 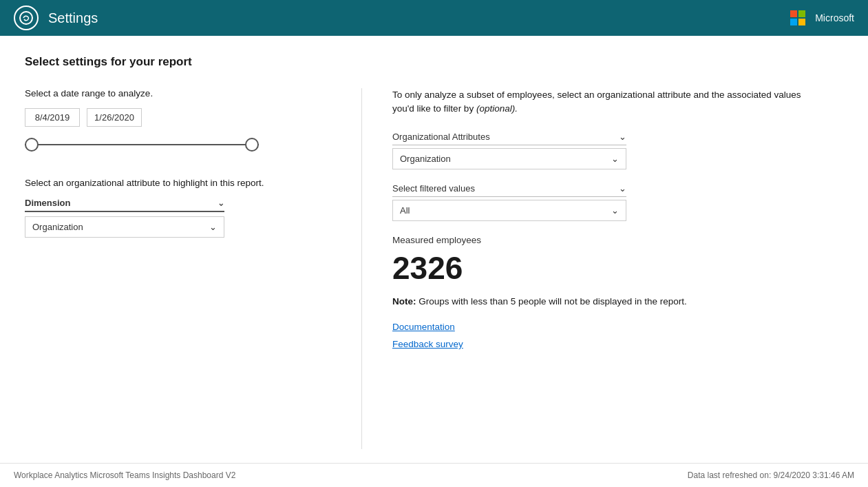 What do you see at coordinates (47, 203) in the screenshot?
I see `dimension-label-text: Dimension` at bounding box center [47, 203].